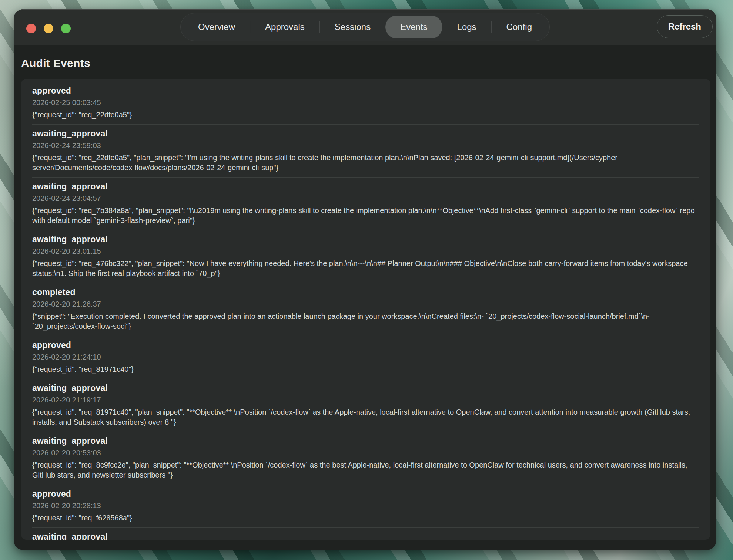  Describe the element at coordinates (366, 506) in the screenshot. I see `event-entry: approved 2026-02-20 20:28:13 {"request_i…` at that location.